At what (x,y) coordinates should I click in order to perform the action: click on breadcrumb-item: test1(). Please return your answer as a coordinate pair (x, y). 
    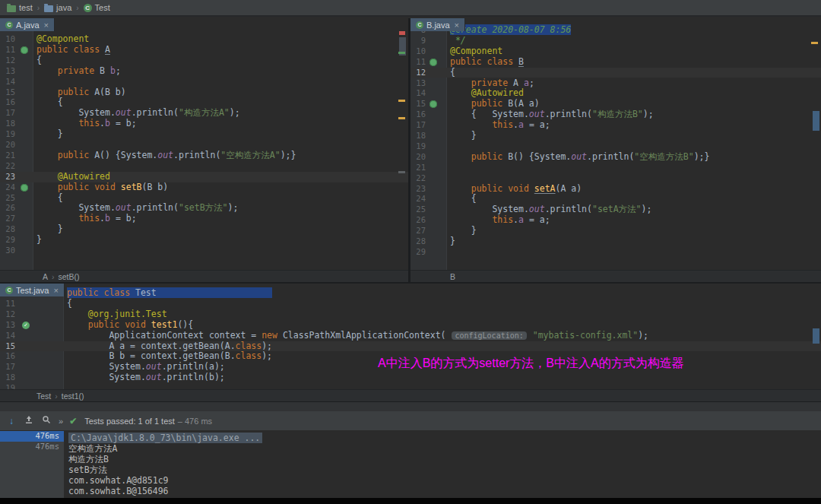
    Looking at the image, I should click on (73, 396).